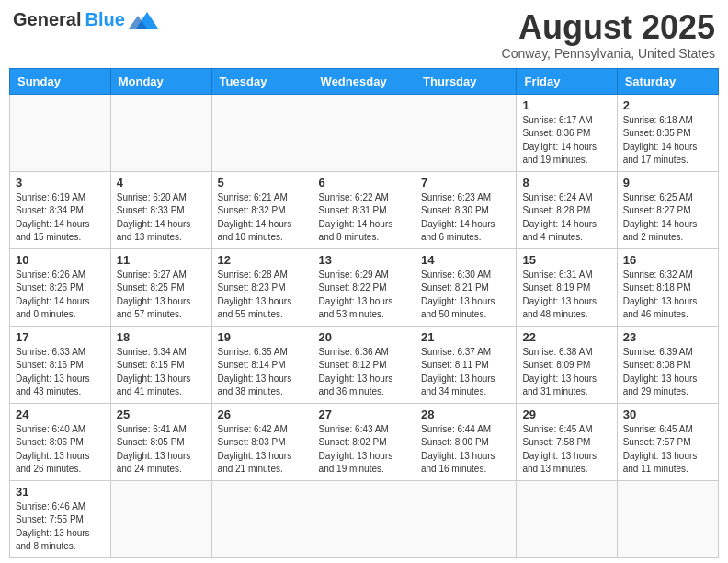  Describe the element at coordinates (61, 364) in the screenshot. I see `calendar-cell: 17Sunrise: 6:33 AM Sunset: 8:16 PM Dayli…` at that location.